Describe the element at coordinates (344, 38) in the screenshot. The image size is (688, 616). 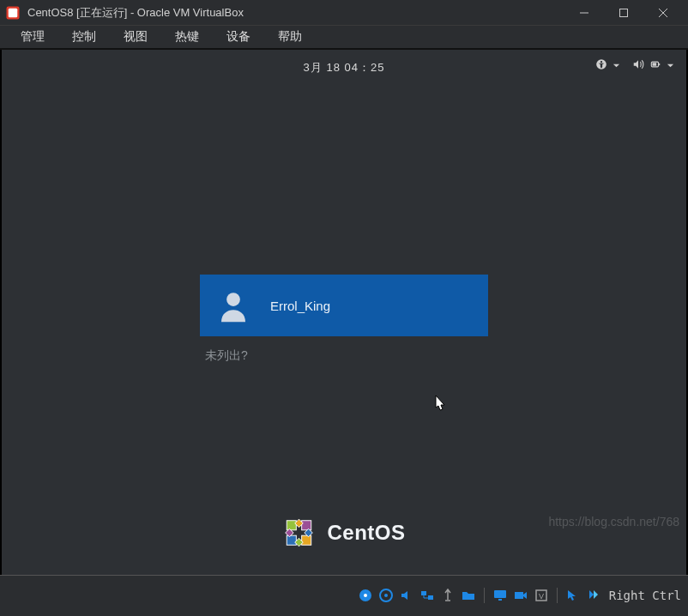
I see `menubar: 管理 控制 视图 热键 设备 帮助` at that location.